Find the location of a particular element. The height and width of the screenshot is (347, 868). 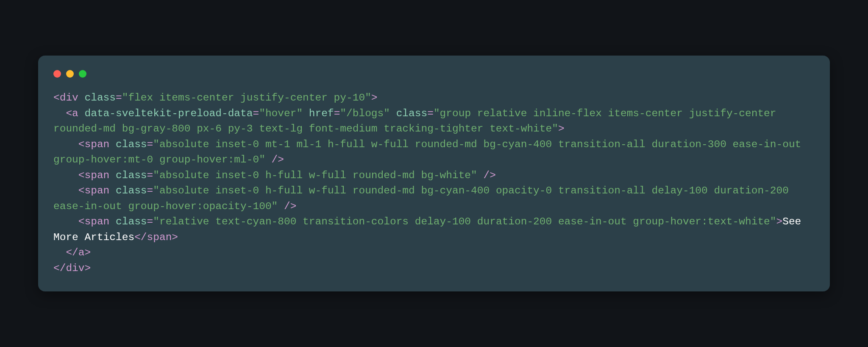

code-token: "hover" is located at coordinates (281, 114).